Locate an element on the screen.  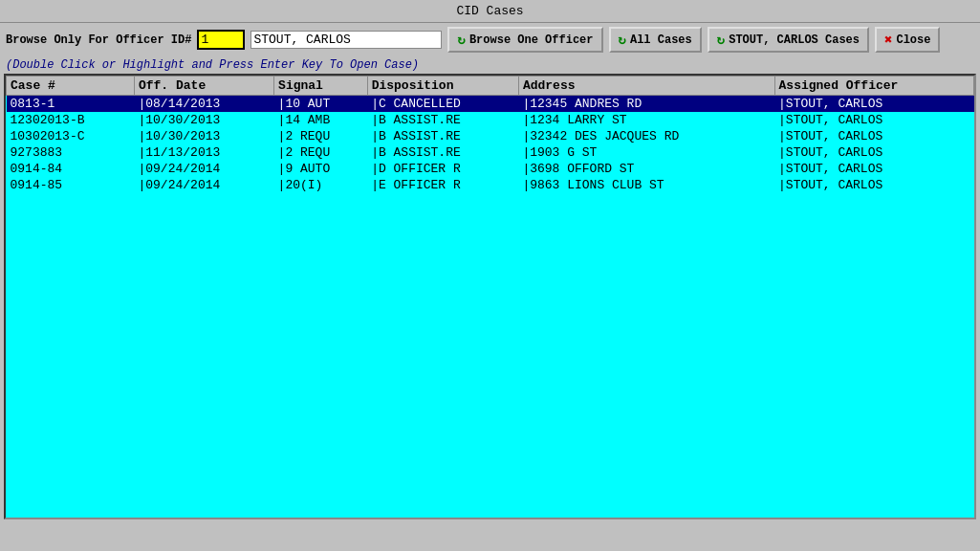
table-cell: |1234 LARRY ST is located at coordinates (646, 121).